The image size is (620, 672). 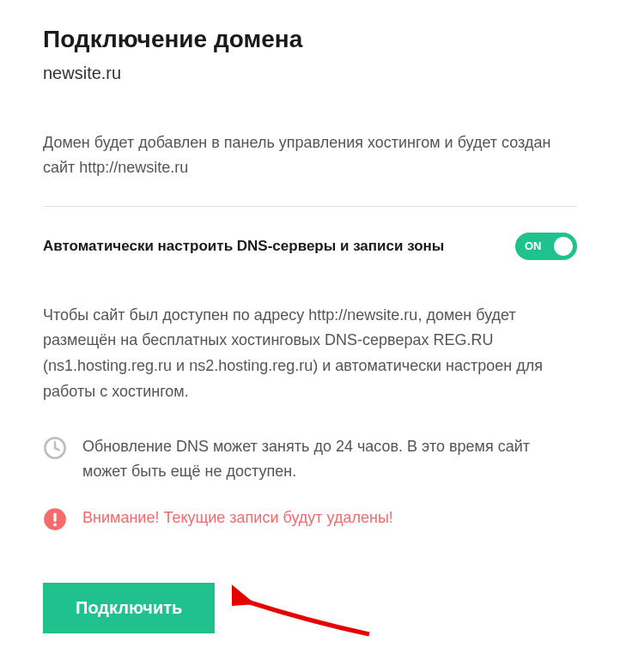 I want to click on domain-name: newsite.ru, so click(x=310, y=74).